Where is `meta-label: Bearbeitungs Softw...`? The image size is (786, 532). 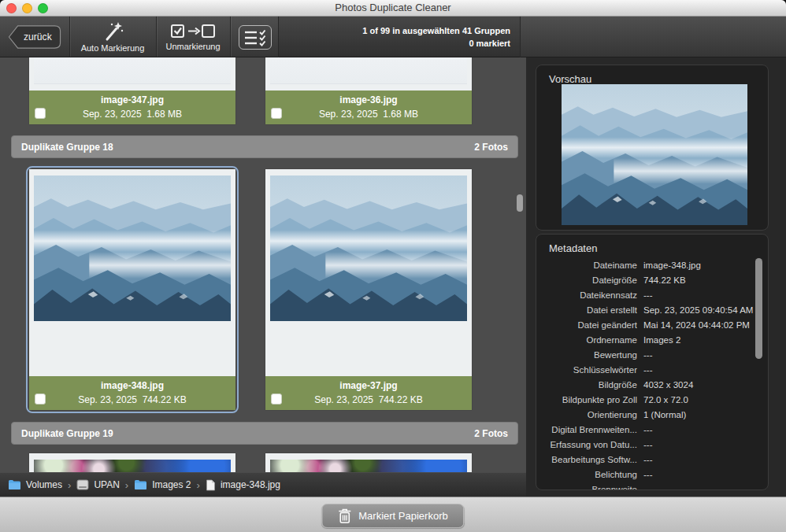
meta-label: Bearbeitungs Softw... is located at coordinates (591, 460).